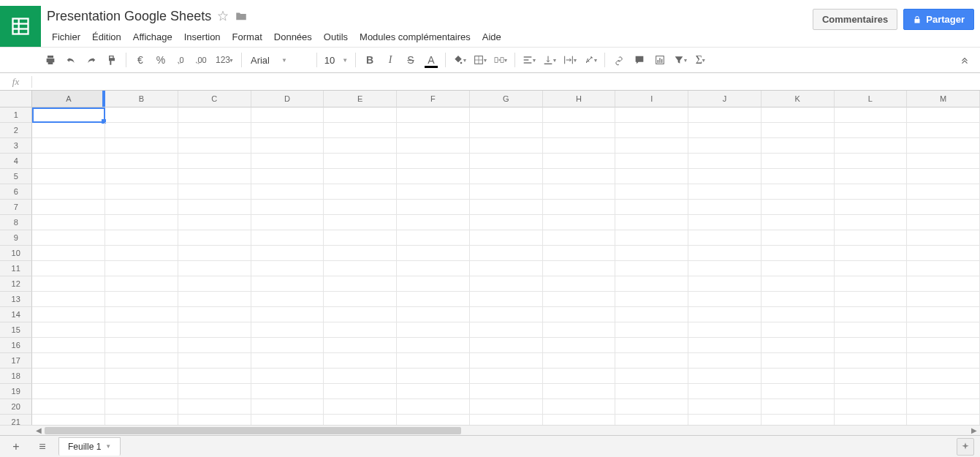 Image resolution: width=980 pixels, height=457 pixels. What do you see at coordinates (91, 60) in the screenshot?
I see `redo-icon` at bounding box center [91, 60].